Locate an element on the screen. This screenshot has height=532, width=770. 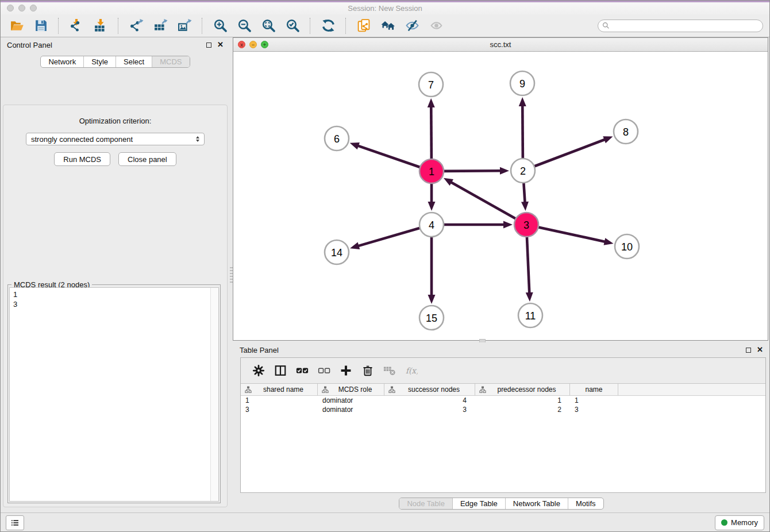
tab-edge-table: Edge Table is located at coordinates (479, 503).